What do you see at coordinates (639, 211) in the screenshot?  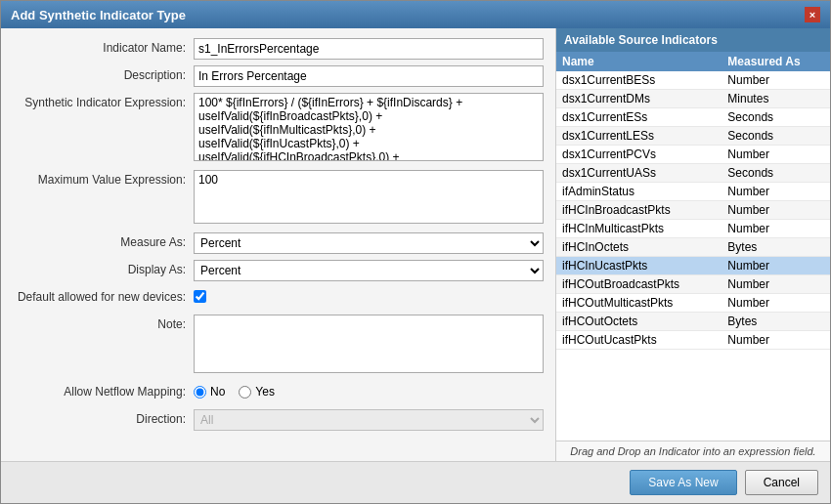 I see `indicator-name-cell: ifHCInBroadcastPkts` at bounding box center [639, 211].